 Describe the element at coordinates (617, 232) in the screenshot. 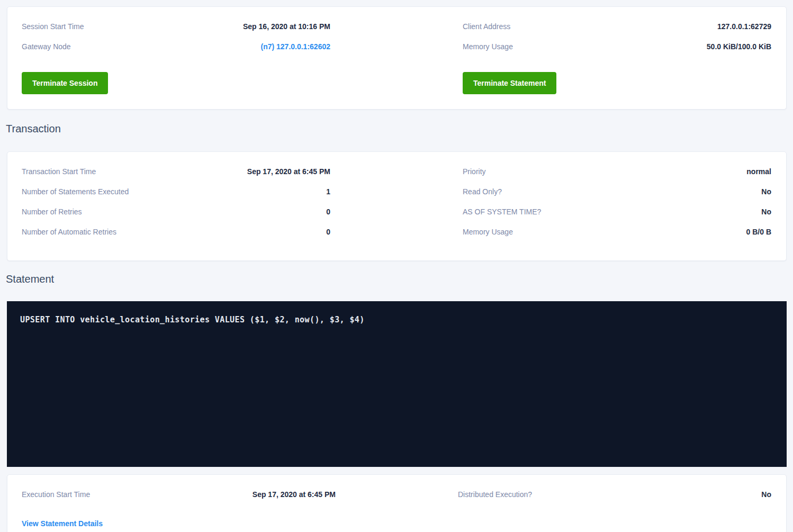

I see `transaction-memory-usage-row: Memory Usage 0 B/0 B` at that location.